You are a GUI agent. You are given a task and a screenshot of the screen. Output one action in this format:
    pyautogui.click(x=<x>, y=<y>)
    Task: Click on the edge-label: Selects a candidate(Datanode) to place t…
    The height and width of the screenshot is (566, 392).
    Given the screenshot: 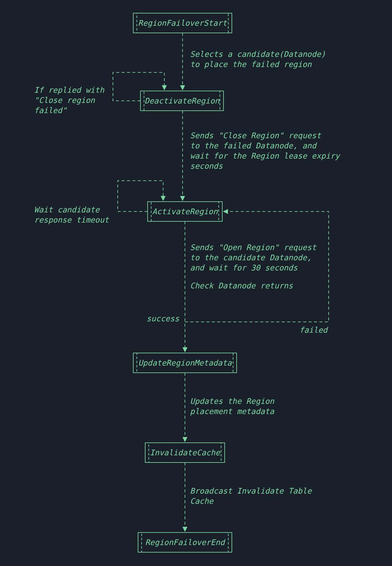 What is the action you would take?
    pyautogui.click(x=260, y=59)
    